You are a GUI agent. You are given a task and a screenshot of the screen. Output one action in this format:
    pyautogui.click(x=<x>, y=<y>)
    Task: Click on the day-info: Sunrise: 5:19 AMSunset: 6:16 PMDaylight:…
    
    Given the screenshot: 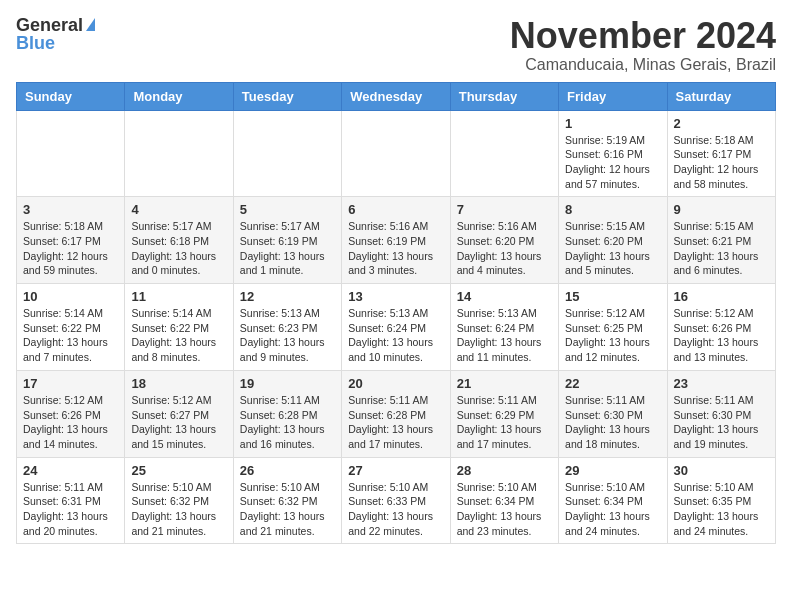 What is the action you would take?
    pyautogui.click(x=612, y=162)
    